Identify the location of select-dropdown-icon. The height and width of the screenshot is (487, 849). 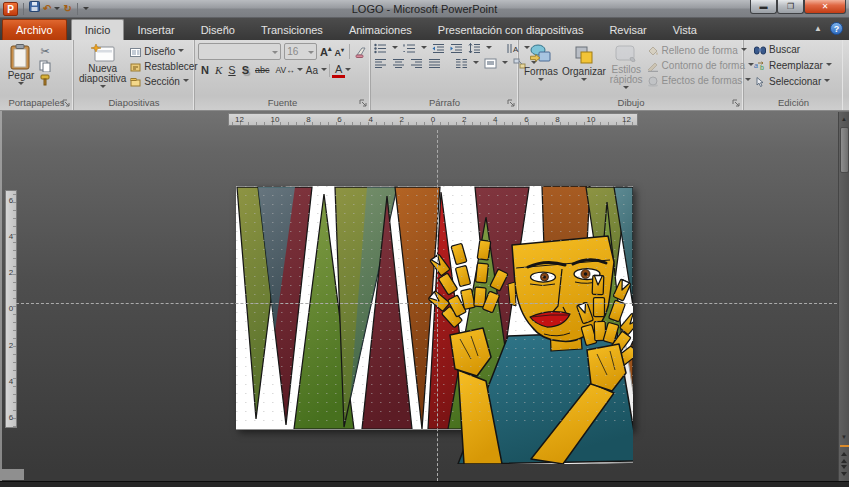
(827, 82).